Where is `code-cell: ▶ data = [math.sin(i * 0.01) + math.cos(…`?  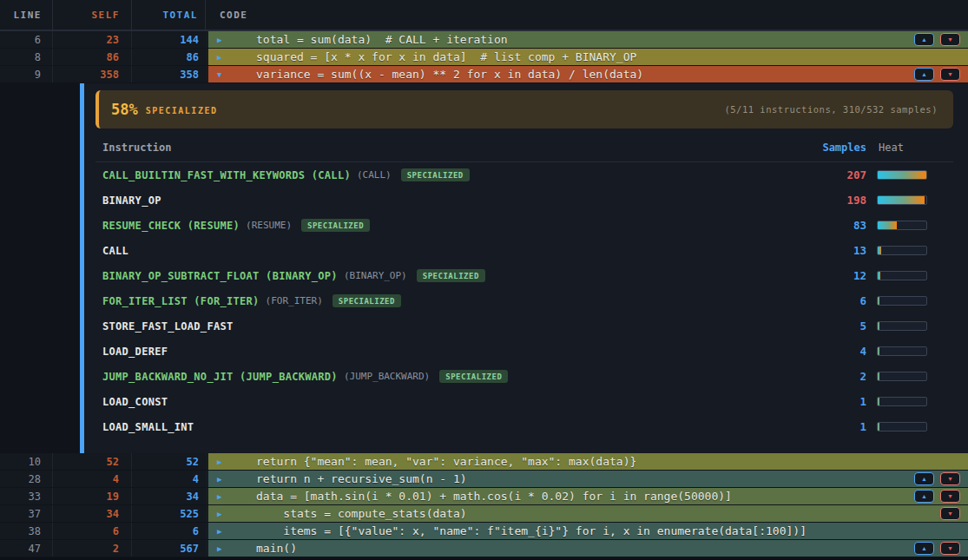 code-cell: ▶ data = [math.sin(i * 0.01) + math.cos(… is located at coordinates (589, 497).